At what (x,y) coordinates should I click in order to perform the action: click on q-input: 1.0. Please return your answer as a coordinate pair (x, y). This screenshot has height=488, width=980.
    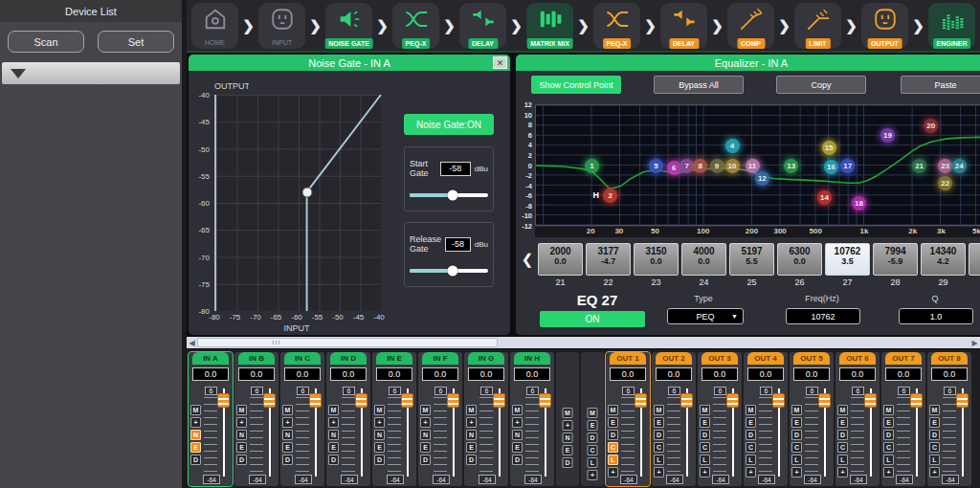
    Looking at the image, I should click on (936, 316).